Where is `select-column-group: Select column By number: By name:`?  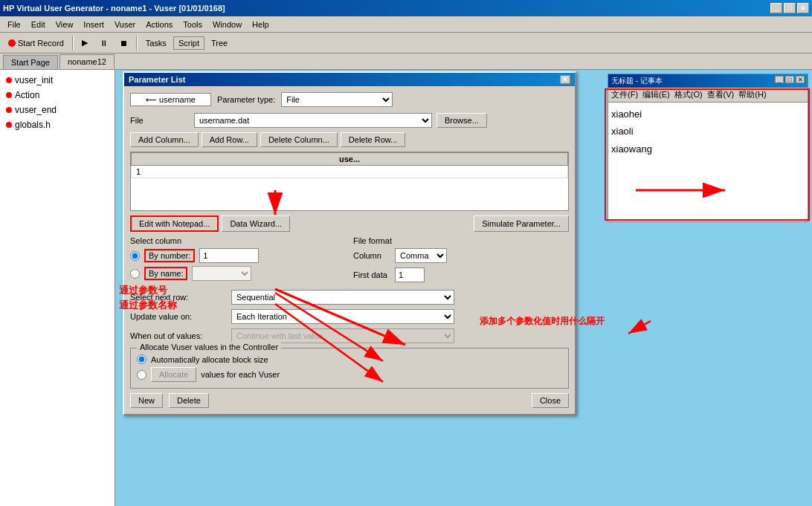 select-column-group: Select column By number: By name: is located at coordinates (238, 262).